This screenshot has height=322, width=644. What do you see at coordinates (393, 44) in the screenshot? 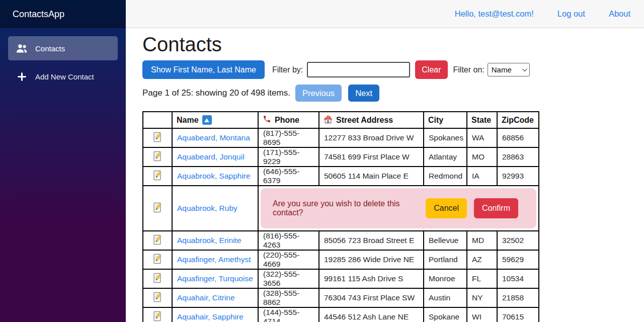
I see `page-title: Contacts` at bounding box center [393, 44].